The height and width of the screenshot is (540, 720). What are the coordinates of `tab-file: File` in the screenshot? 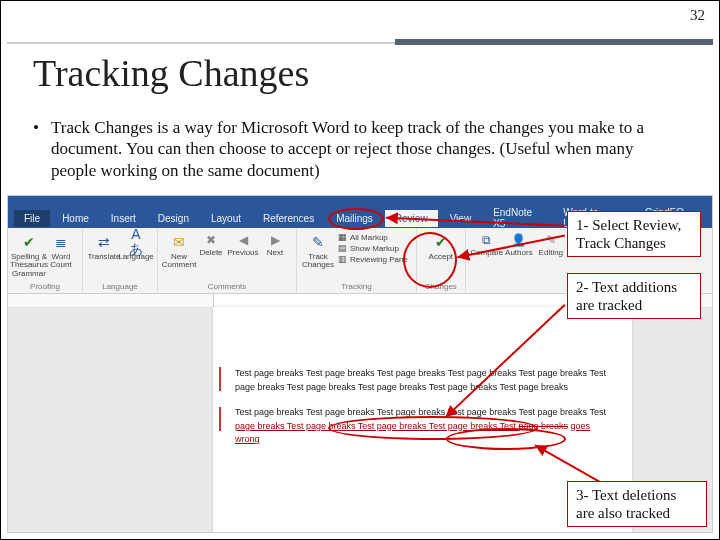 It's located at (32, 218).